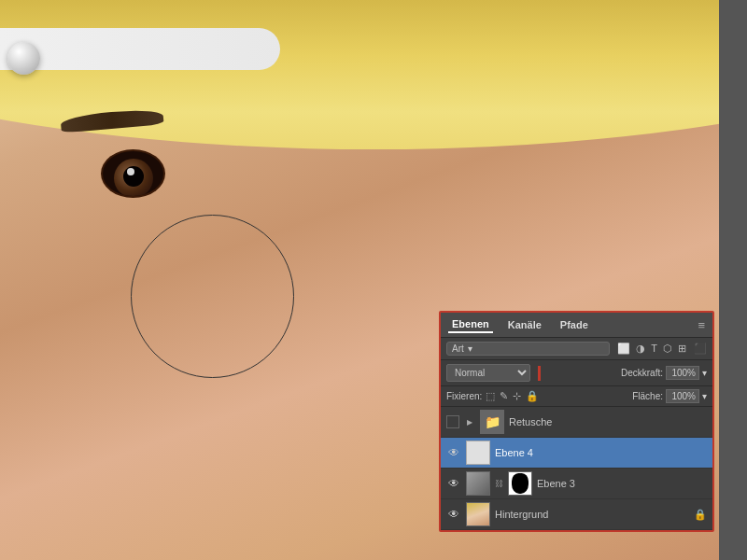 The width and height of the screenshot is (747, 560). Describe the element at coordinates (133, 174) in the screenshot. I see `eye-ball` at that location.